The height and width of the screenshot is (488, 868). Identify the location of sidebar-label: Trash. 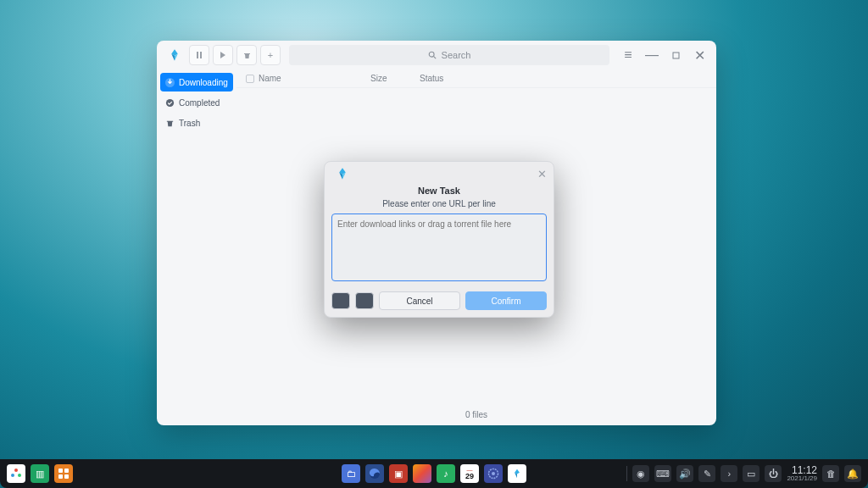
(190, 124).